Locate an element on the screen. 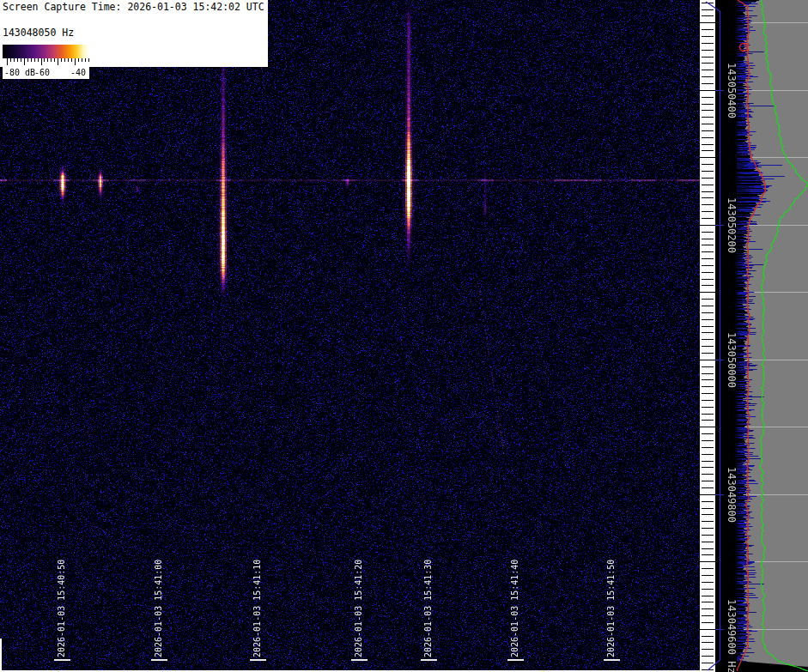  center-frequency-text: 143048050 Hz is located at coordinates (38, 33).